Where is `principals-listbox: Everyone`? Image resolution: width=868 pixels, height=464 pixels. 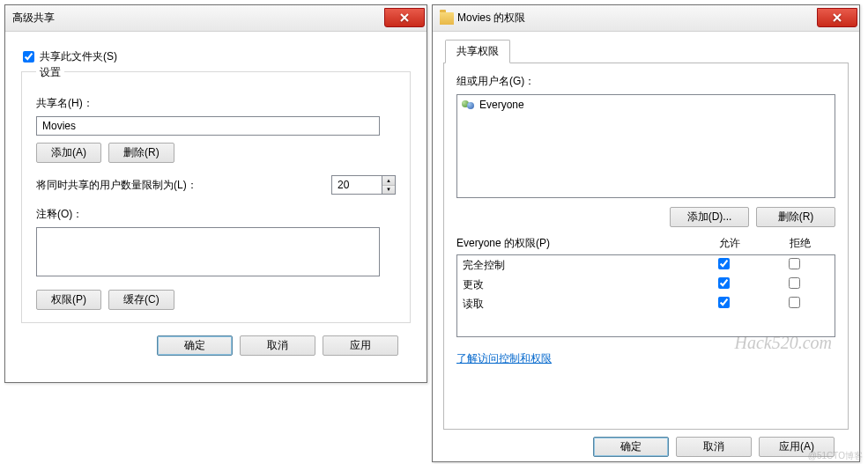
principals-listbox: Everyone is located at coordinates (646, 146).